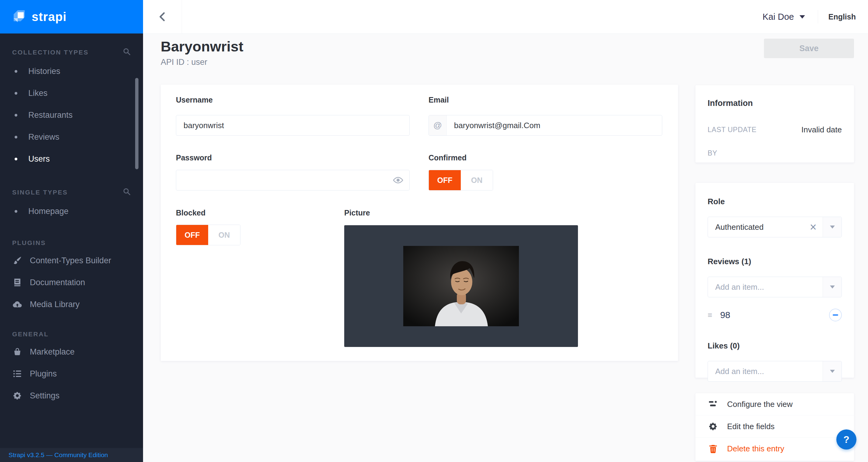 This screenshot has height=462, width=868. What do you see at coordinates (208, 235) in the screenshot?
I see `blocked-toggle: OFF ON` at bounding box center [208, 235].